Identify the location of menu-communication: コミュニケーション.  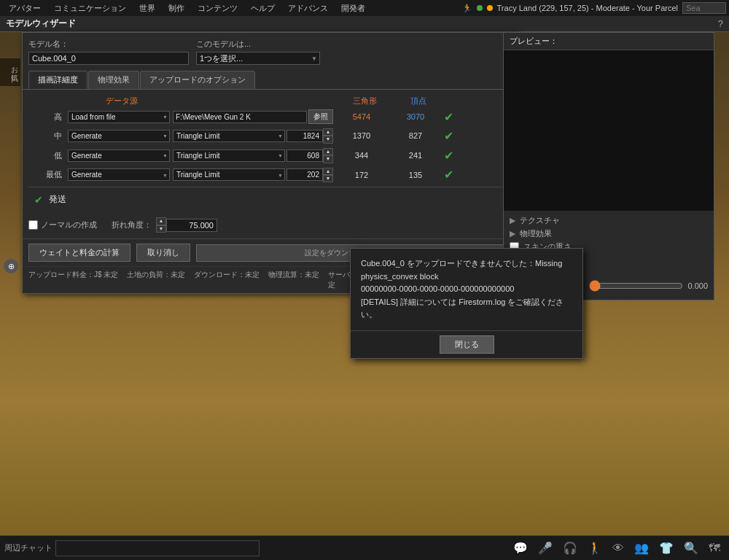
(90, 9).